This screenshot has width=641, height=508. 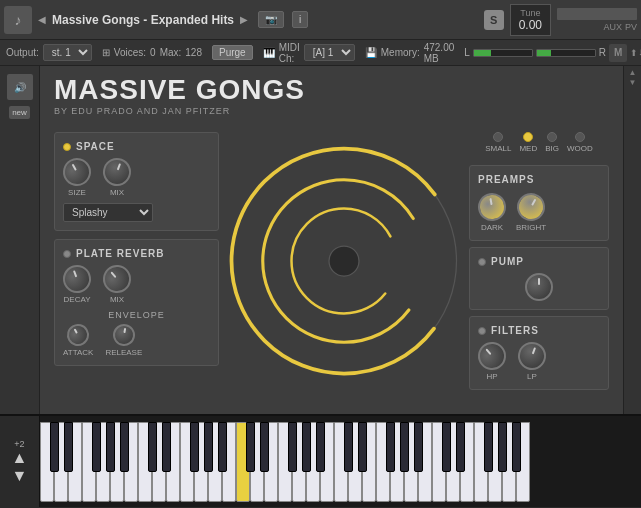 I want to click on nav-next: ▶, so click(x=244, y=20).